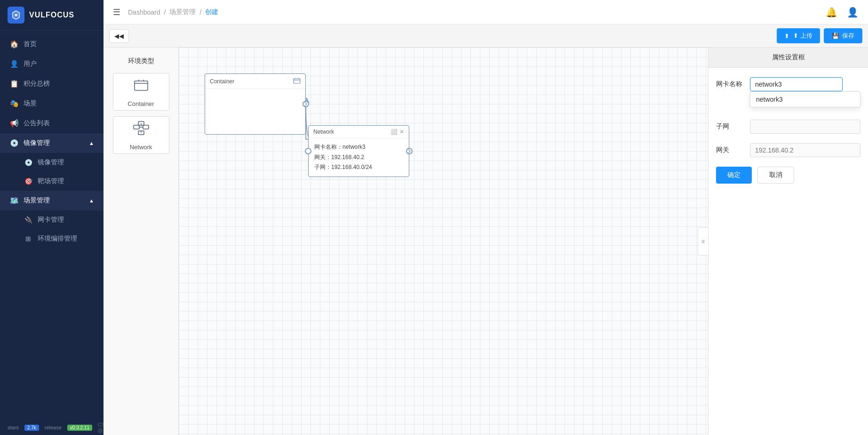 This screenshot has width=868, height=435. What do you see at coordinates (14, 123) in the screenshot?
I see `notices-icon: 📢` at bounding box center [14, 123].